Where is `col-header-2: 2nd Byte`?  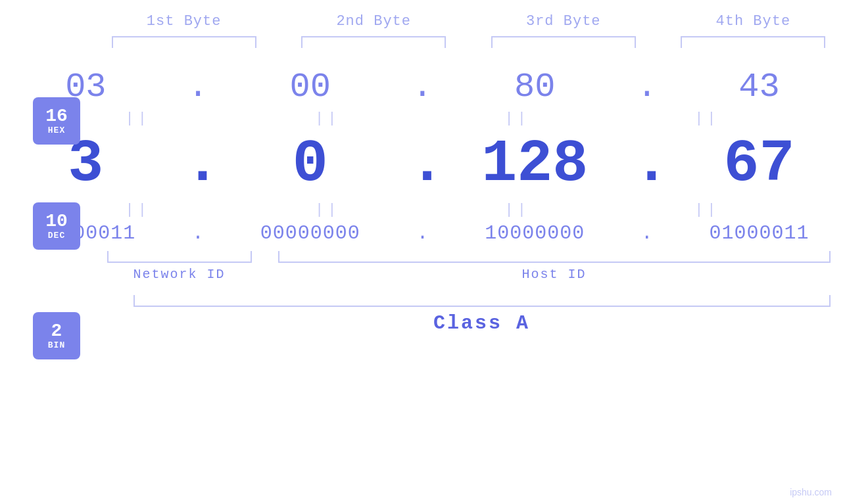 col-header-2: 2nd Byte is located at coordinates (374, 21).